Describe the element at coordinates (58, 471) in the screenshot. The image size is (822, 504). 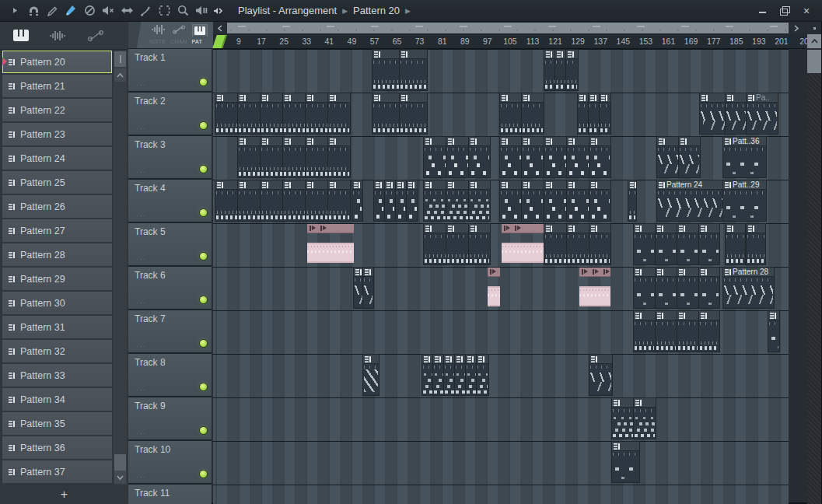
I see `pattern-list-item: Pattern 37` at that location.